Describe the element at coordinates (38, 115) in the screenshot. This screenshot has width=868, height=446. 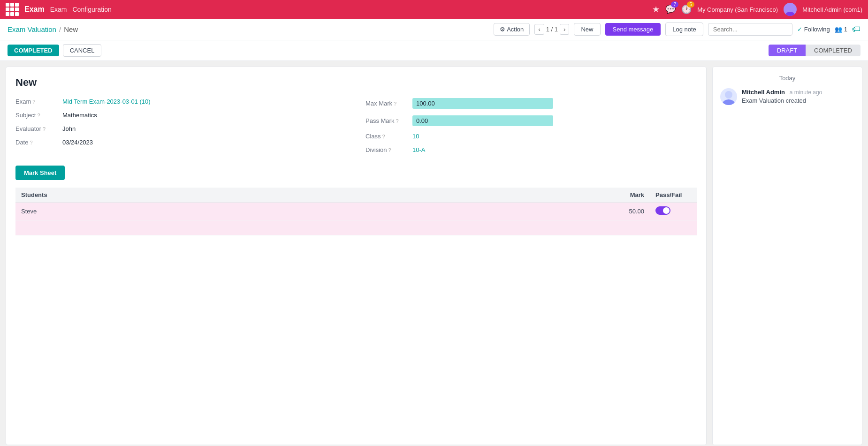
I see `subject-help-icon: ?` at that location.